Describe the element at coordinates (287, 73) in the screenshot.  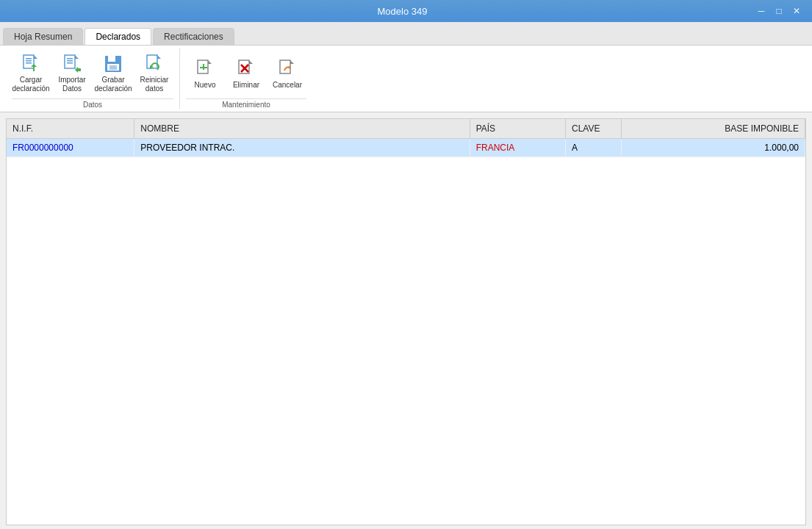
I see `cancelar-button: Cancelar` at that location.